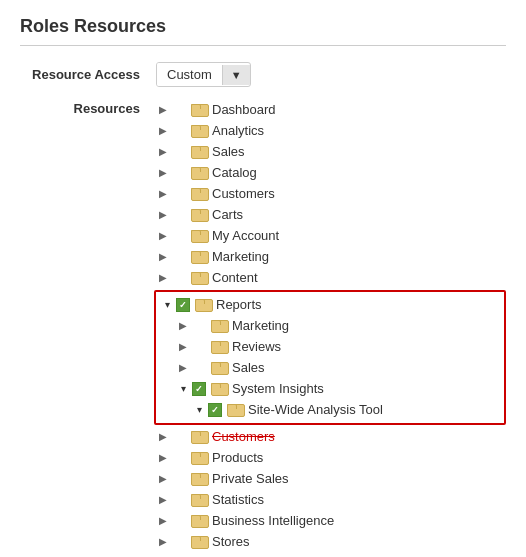  What do you see at coordinates (231, 542) in the screenshot?
I see `item-label-stores: Stores` at bounding box center [231, 542].